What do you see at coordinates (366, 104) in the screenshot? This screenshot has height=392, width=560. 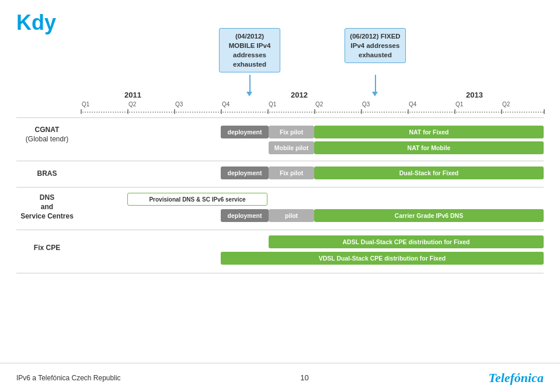 I see `q-2012-3: Q3` at bounding box center [366, 104].